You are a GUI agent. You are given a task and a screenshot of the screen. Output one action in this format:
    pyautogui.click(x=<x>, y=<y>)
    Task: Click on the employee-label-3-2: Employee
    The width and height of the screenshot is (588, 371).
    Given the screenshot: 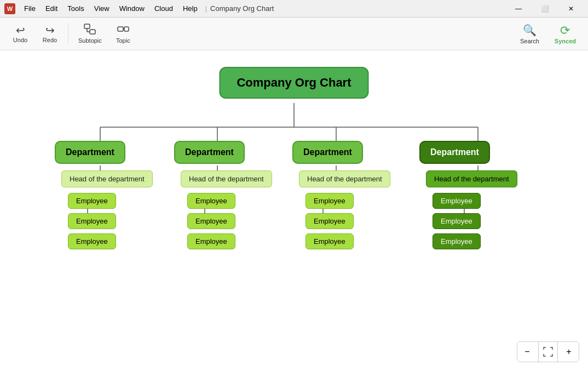 What is the action you would take?
    pyautogui.click(x=330, y=221)
    